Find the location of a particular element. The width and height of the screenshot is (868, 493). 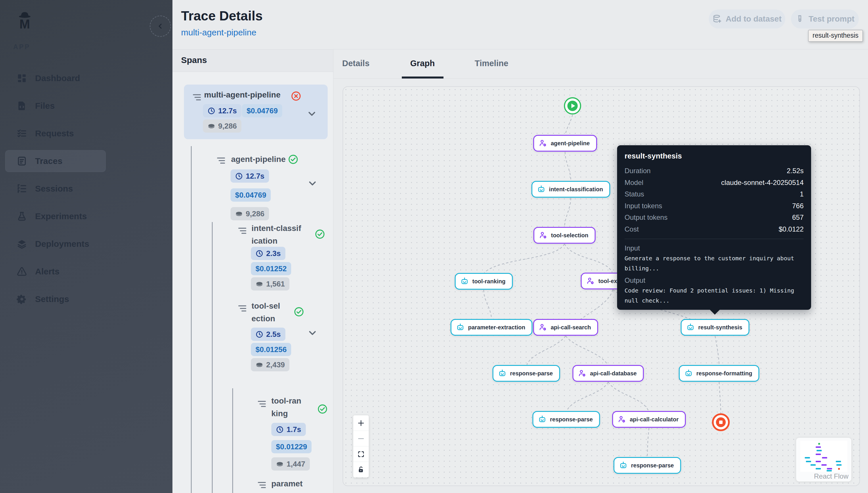

tab-timeline: Timeline is located at coordinates (491, 63).